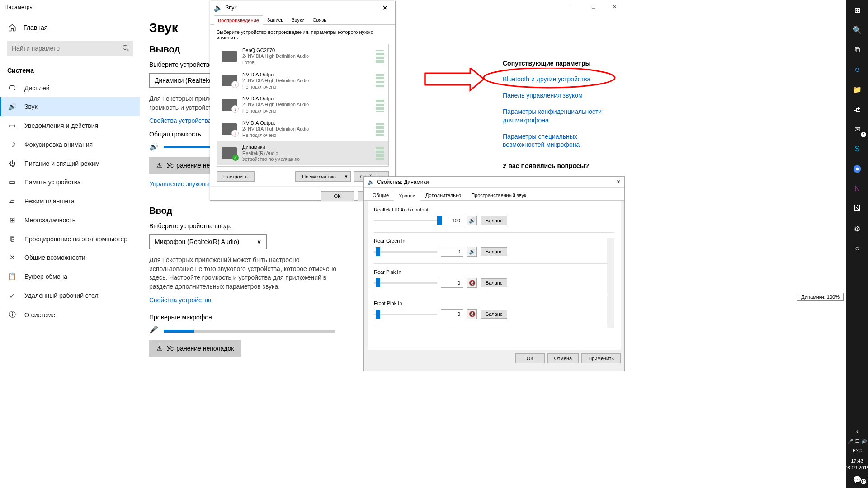 The width and height of the screenshot is (868, 488). I want to click on mail-icon: ✉, so click(857, 129).